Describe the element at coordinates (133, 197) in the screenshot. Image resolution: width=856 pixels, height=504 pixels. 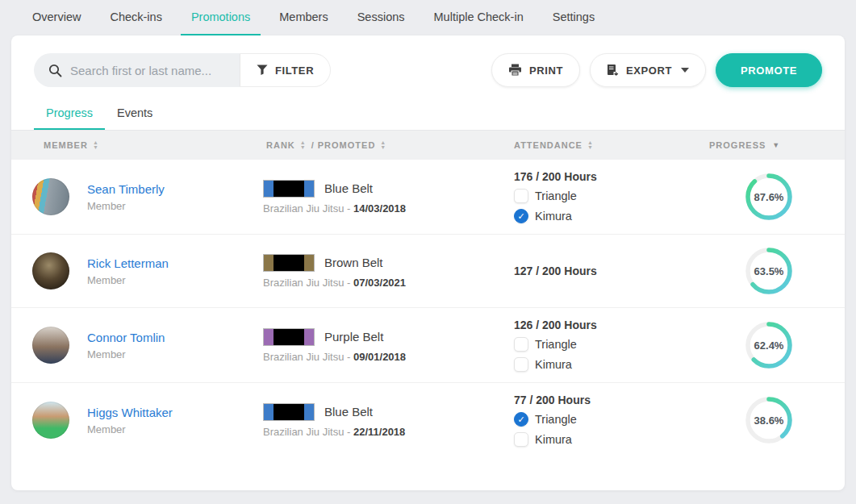
I see `member-cell: Sean Timberly Member` at that location.